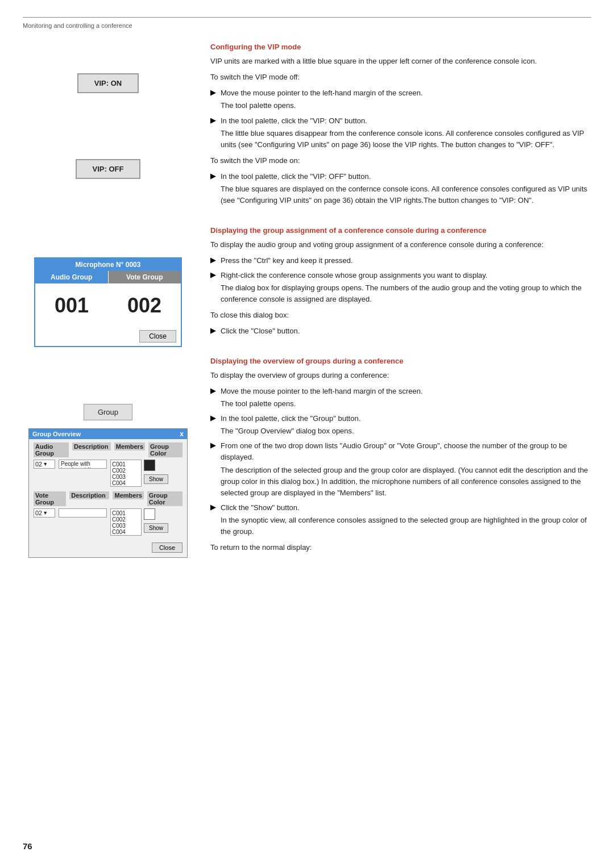 The height and width of the screenshot is (868, 614). What do you see at coordinates (126, 470) in the screenshot?
I see `audio-member-2: C002` at bounding box center [126, 470].